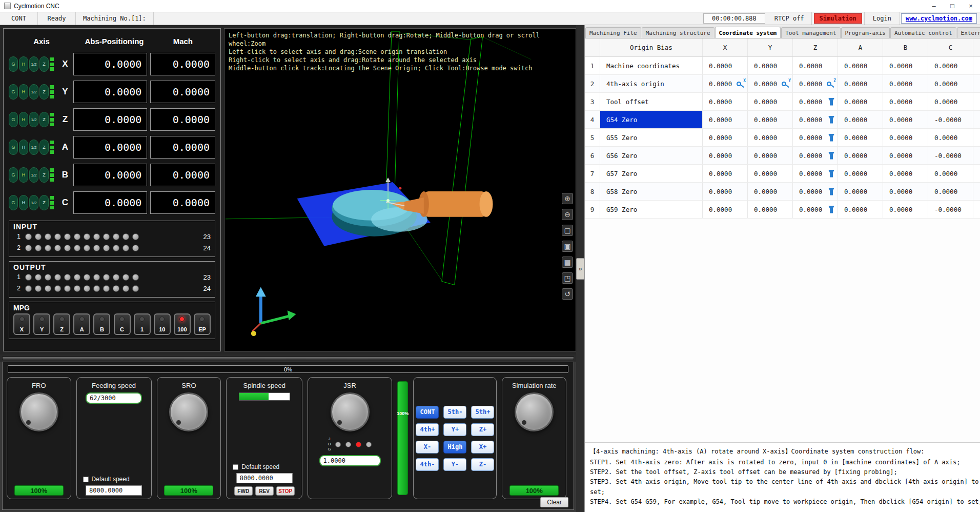 The height and width of the screenshot is (512, 980). I want to click on minimize-button: –, so click(934, 6).